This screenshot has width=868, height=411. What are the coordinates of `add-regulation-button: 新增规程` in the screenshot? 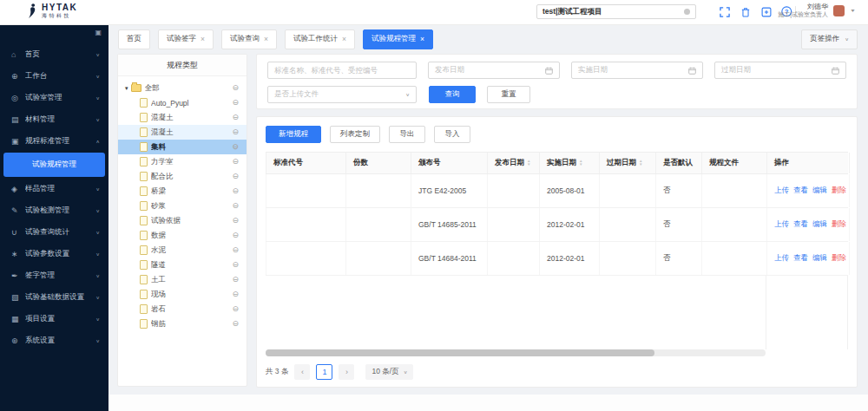 It's located at (293, 134).